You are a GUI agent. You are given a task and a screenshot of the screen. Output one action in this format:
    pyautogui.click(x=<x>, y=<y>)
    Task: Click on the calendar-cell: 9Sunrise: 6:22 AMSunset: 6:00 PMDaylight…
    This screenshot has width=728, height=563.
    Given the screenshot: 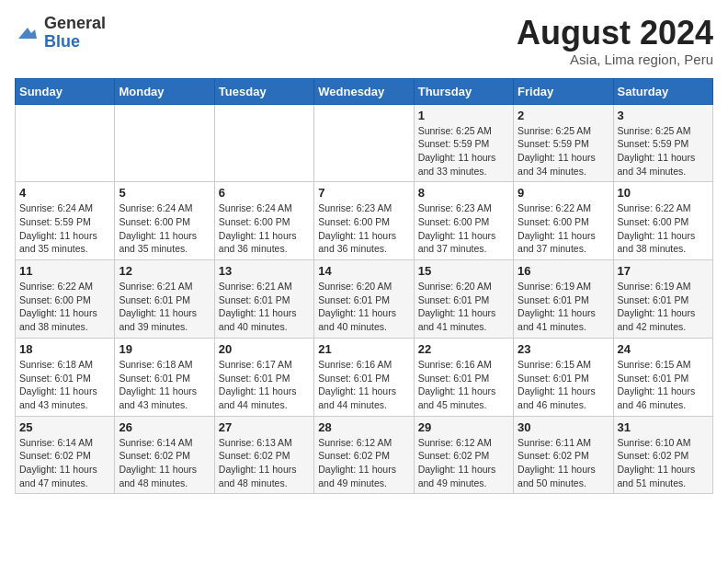 What is the action you would take?
    pyautogui.click(x=563, y=221)
    